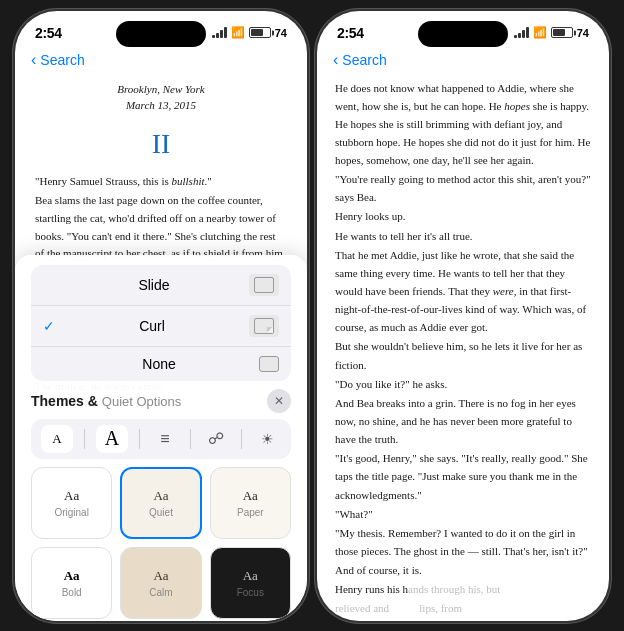  I want to click on theme-quiet-label: Quiet, so click(161, 512).